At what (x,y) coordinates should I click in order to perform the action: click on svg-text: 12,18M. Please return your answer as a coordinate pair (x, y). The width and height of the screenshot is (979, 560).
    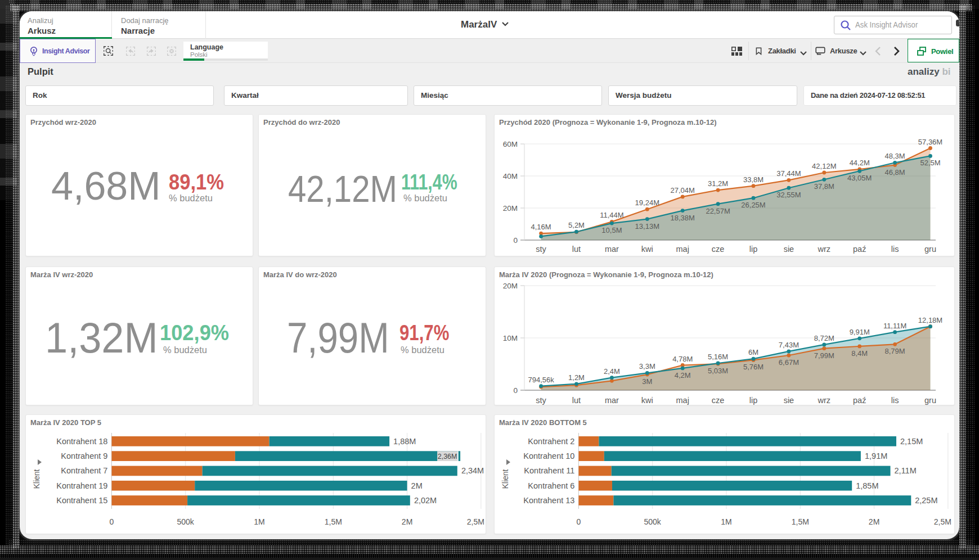
    Looking at the image, I should click on (931, 320).